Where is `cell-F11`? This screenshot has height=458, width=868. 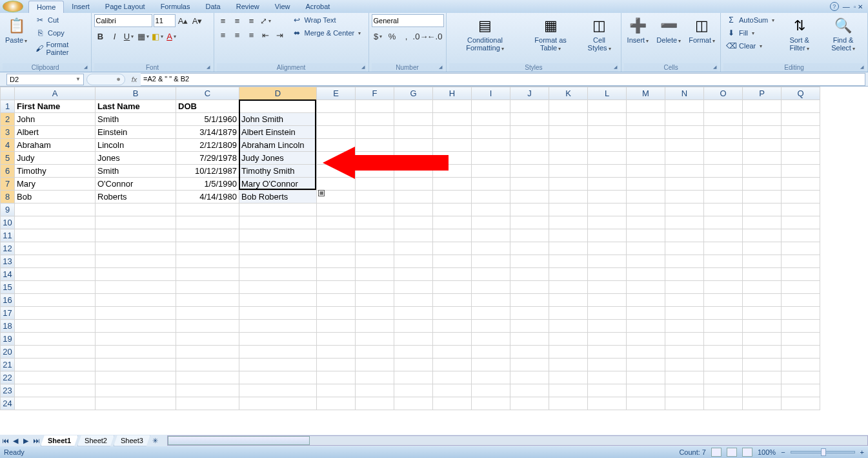 cell-F11 is located at coordinates (375, 236).